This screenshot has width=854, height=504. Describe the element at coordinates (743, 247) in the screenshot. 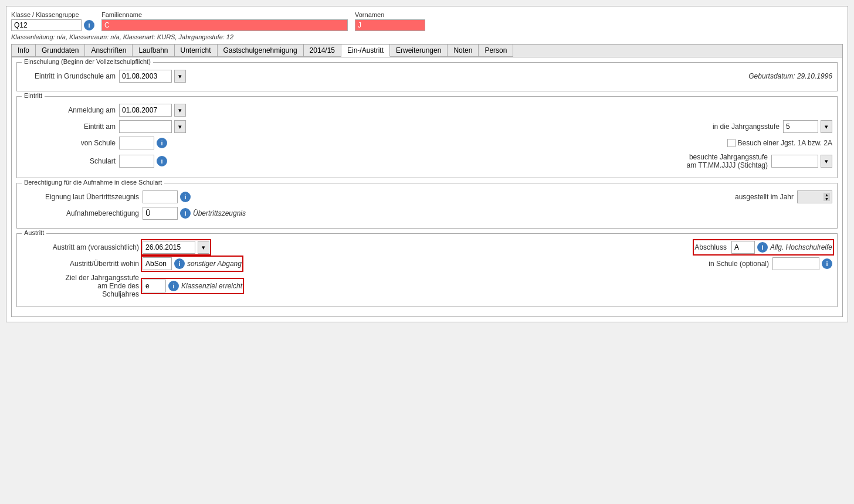

I see `abschluss-input` at that location.